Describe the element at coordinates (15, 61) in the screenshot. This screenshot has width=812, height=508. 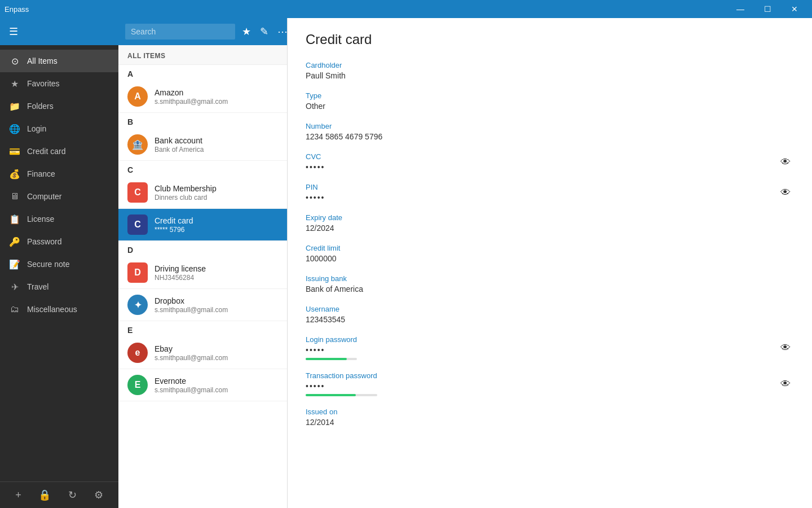
I see `sidebar-icon-all-items: ⊙` at that location.